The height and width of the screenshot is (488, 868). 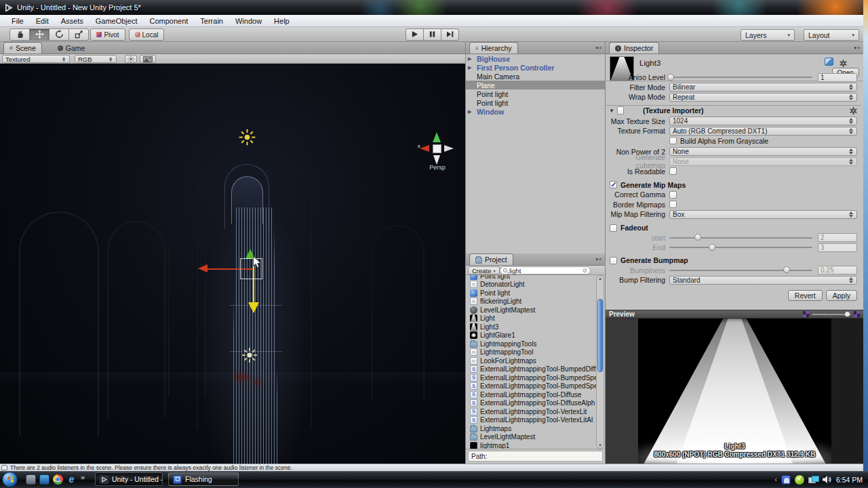 What do you see at coordinates (764, 87) in the screenshot?
I see `dropdown-filter-mode: Bilinear` at bounding box center [764, 87].